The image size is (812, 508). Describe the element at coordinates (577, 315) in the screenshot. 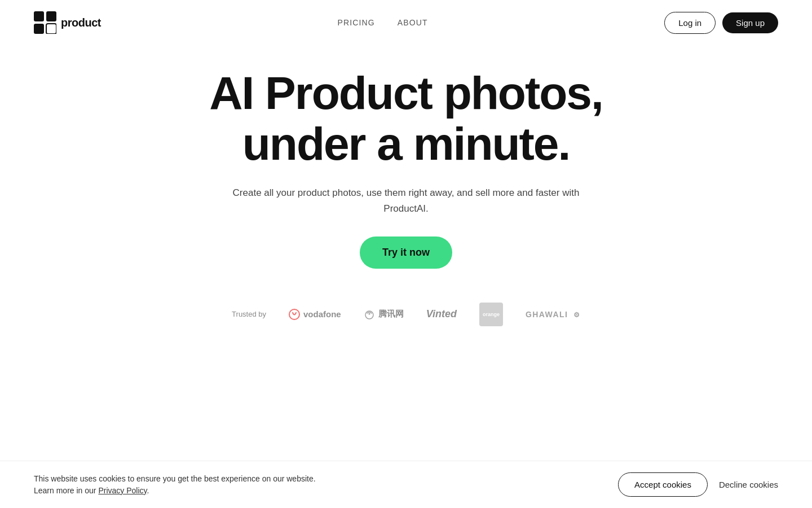

I see `ghawali-icon: ⚙` at that location.